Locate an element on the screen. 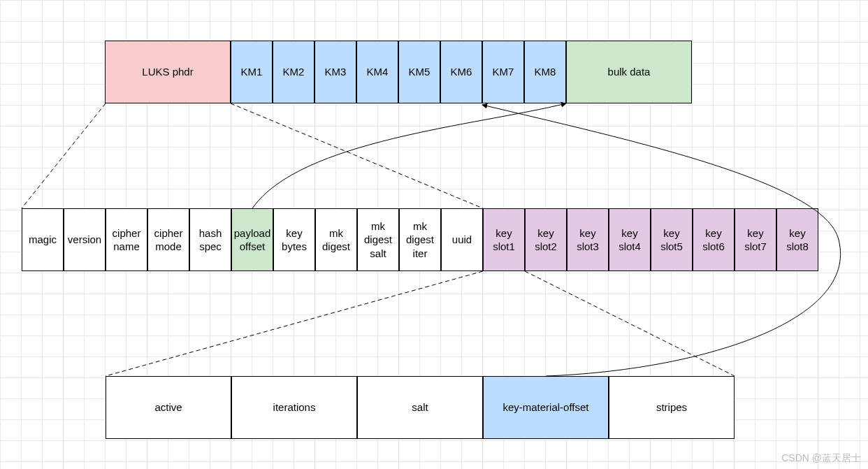 The width and height of the screenshot is (868, 469). km3-box: KM3 is located at coordinates (335, 72).